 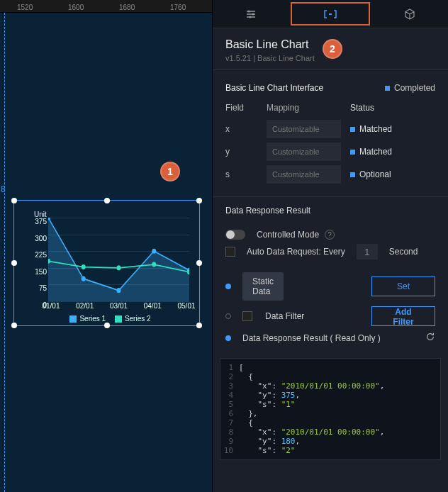 I want to click on col-field-header: Field, so click(x=243, y=108).